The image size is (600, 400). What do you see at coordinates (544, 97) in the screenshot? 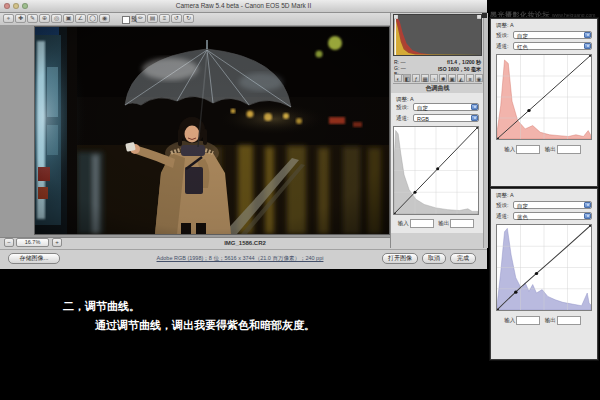
I see `red-curve-graph` at bounding box center [544, 97].